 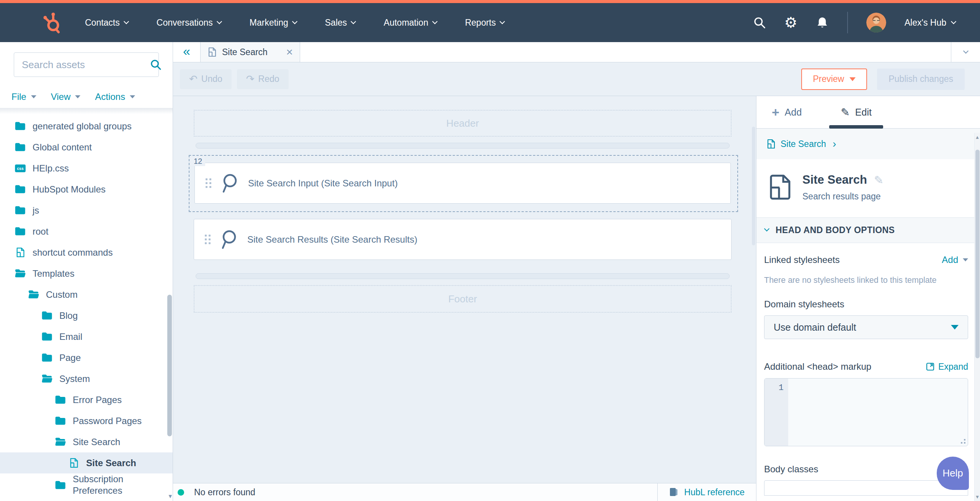 I want to click on breadcrumb: Site Search ›, so click(x=868, y=144).